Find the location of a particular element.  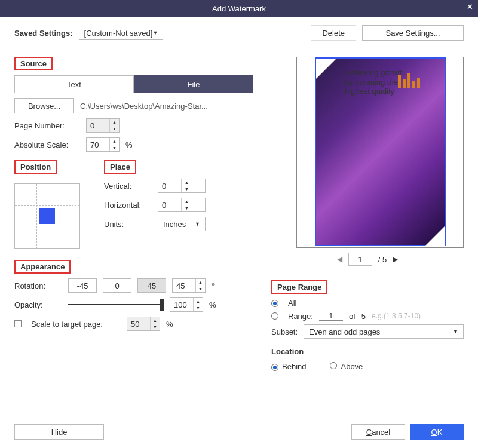

section-pagerange: Page Range is located at coordinates (299, 287).